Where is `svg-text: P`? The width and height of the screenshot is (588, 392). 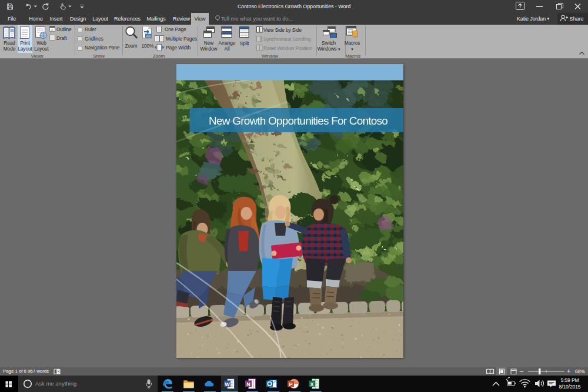 svg-text: P is located at coordinates (290, 384).